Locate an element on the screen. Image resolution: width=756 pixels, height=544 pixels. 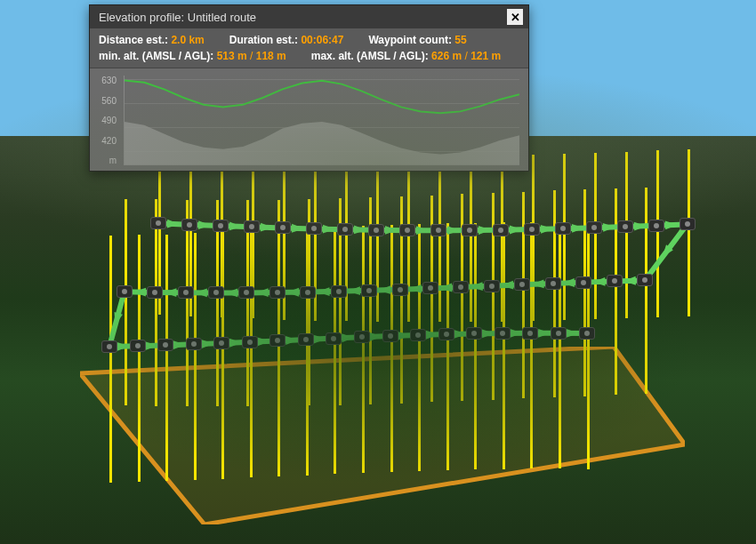
panel-title: Elevation profile: Untitled route is located at coordinates (178, 18).